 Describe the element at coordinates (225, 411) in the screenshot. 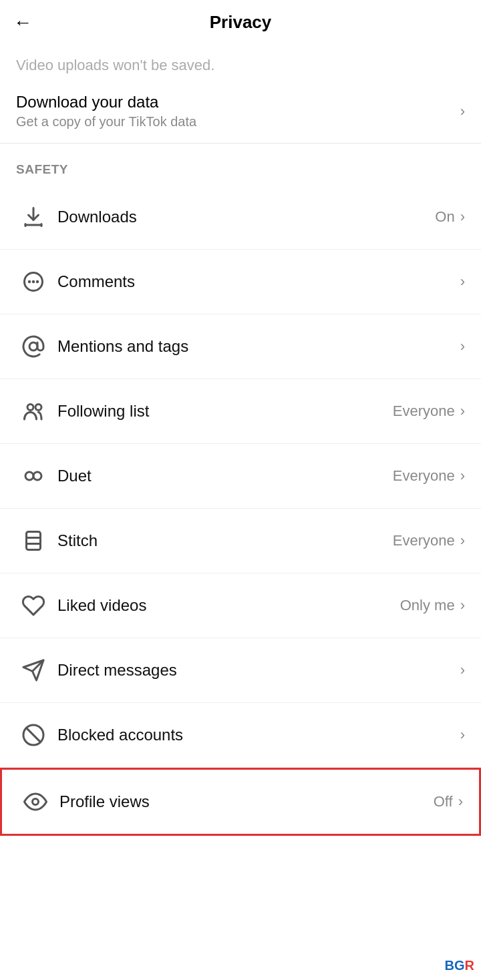

I see `menu-label-following-list: Following list` at that location.